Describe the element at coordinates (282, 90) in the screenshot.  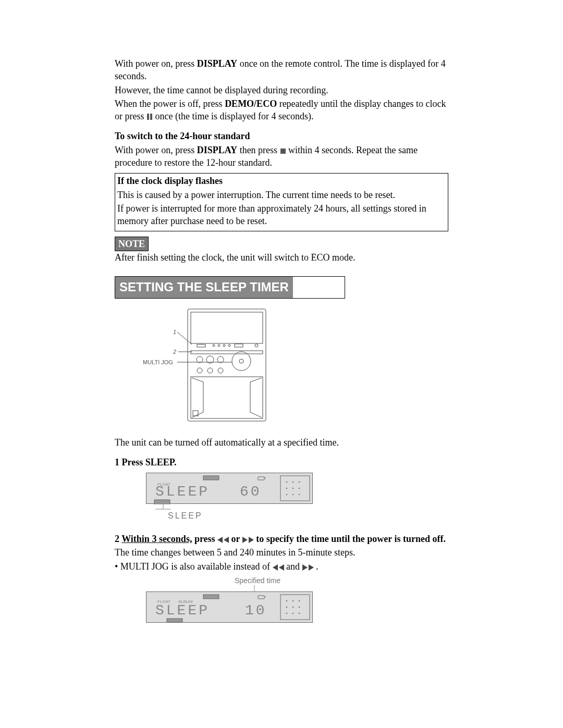
I see `paragraph: However, the time cannot be displayed du…` at that location.